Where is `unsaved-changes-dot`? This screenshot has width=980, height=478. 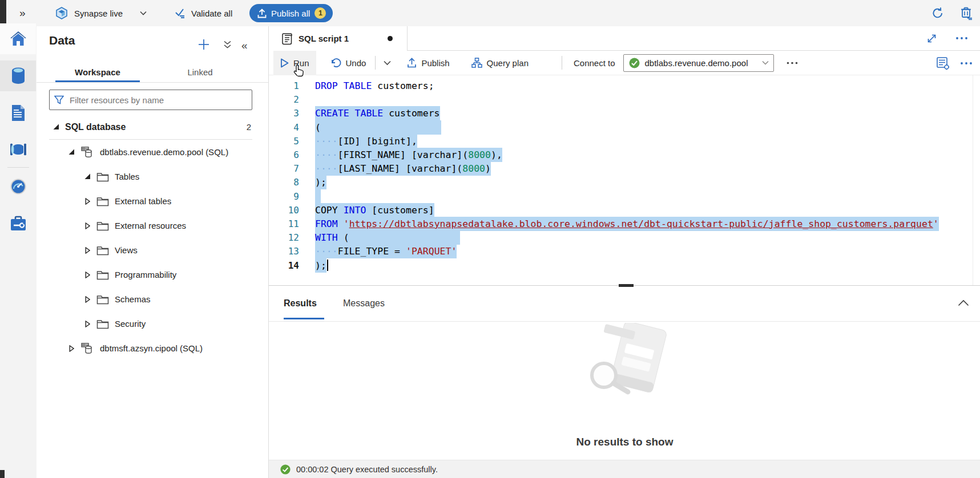 unsaved-changes-dot is located at coordinates (390, 39).